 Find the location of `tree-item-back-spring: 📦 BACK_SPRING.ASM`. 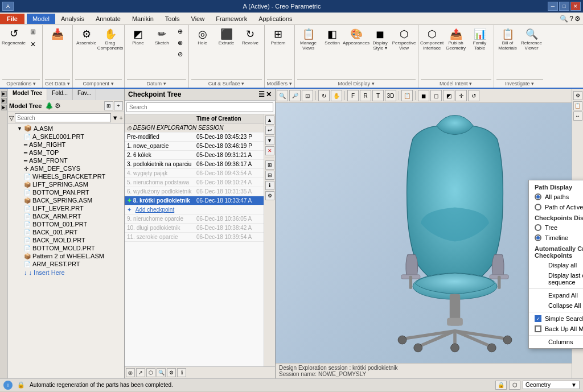

tree-item-back-spring: 📦 BACK_SPRING.ASM is located at coordinates (66, 200).